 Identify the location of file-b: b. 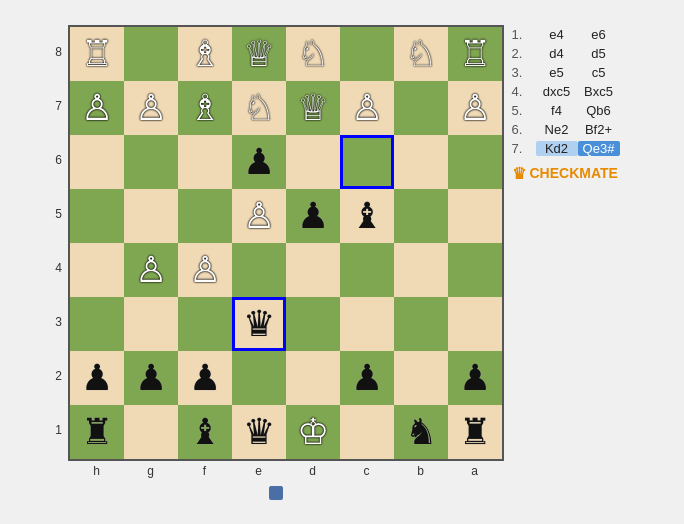
(421, 471).